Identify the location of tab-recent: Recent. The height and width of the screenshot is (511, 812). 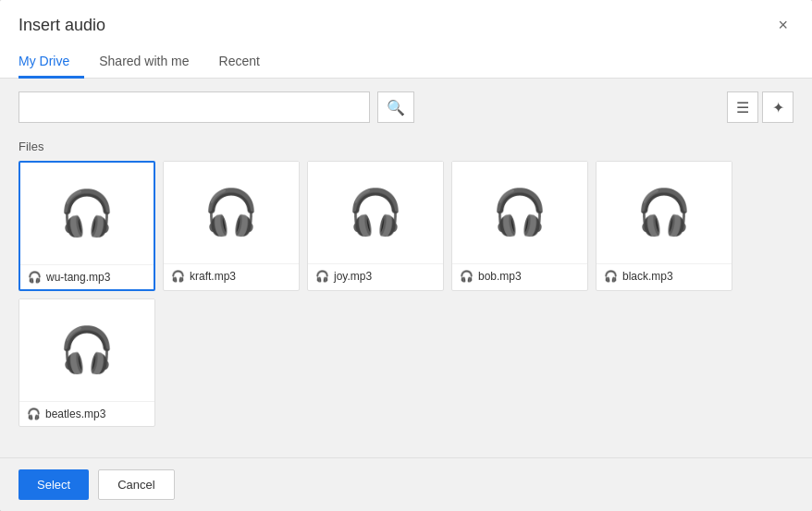
(240, 63).